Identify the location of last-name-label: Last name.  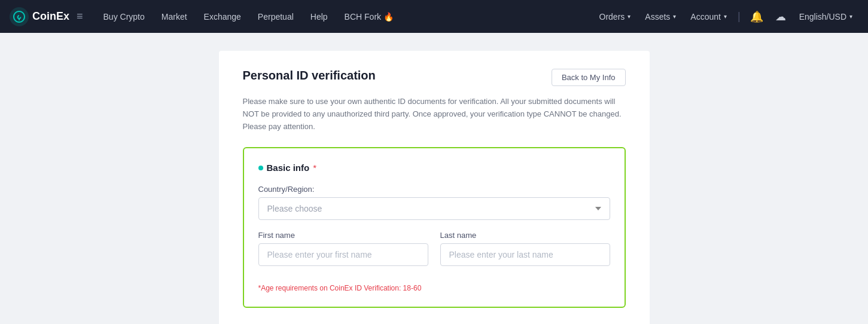
(525, 236).